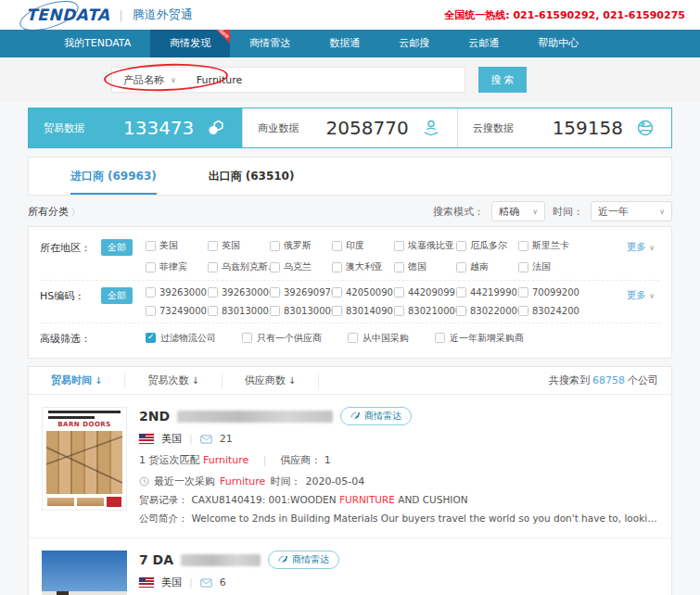 The image size is (700, 595). Describe the element at coordinates (549, 311) in the screenshot. I see `hs-checkbox-item: 83024200` at that location.